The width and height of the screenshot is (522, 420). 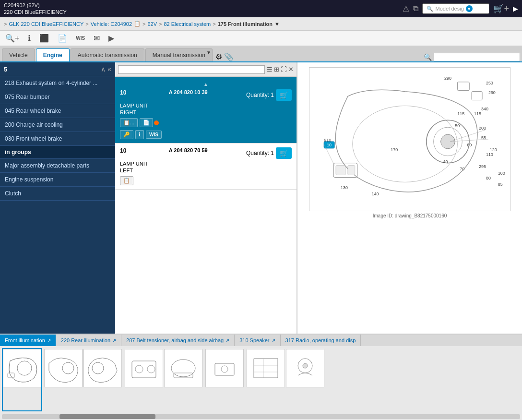 What do you see at coordinates (291, 69) in the screenshot?
I see `close-panel-icon: ✕` at bounding box center [291, 69].